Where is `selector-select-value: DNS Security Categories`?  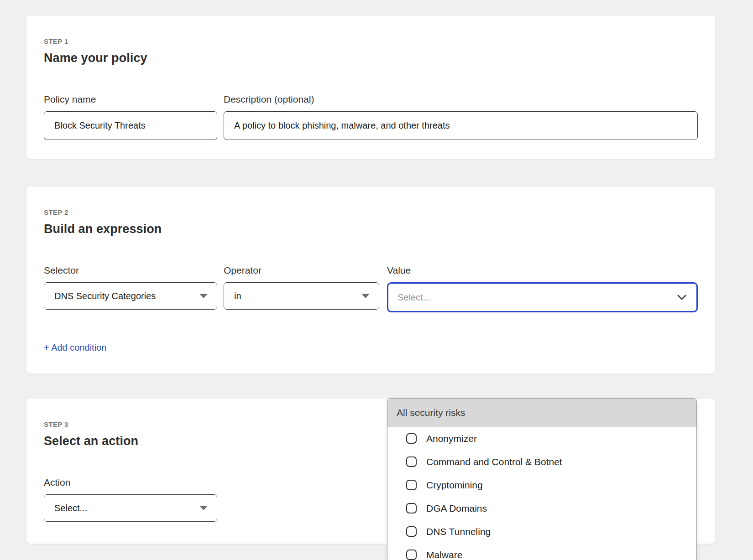
selector-select-value: DNS Security Categories is located at coordinates (105, 296).